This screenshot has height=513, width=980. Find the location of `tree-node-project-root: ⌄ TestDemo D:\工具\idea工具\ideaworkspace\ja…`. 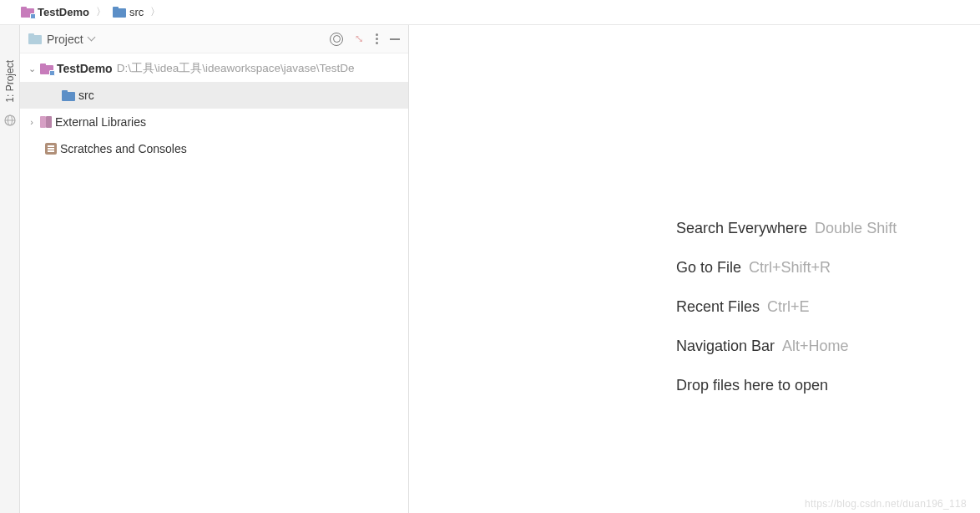

tree-node-project-root: ⌄ TestDemo D:\工具\idea工具\ideaworkspace\ja… is located at coordinates (214, 69).